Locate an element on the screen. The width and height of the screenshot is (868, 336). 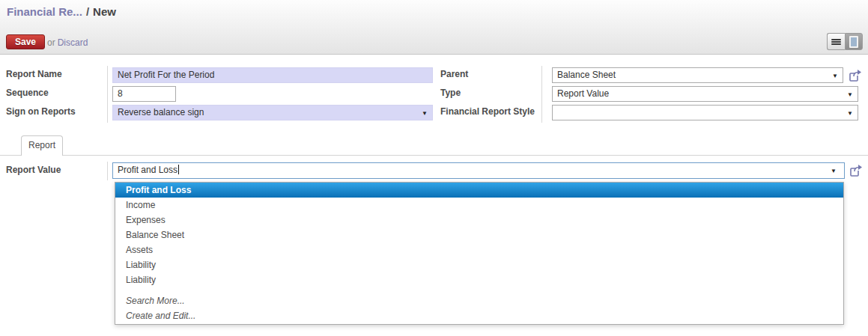
report-name-input: Net Profit For the Period is located at coordinates (273, 75).